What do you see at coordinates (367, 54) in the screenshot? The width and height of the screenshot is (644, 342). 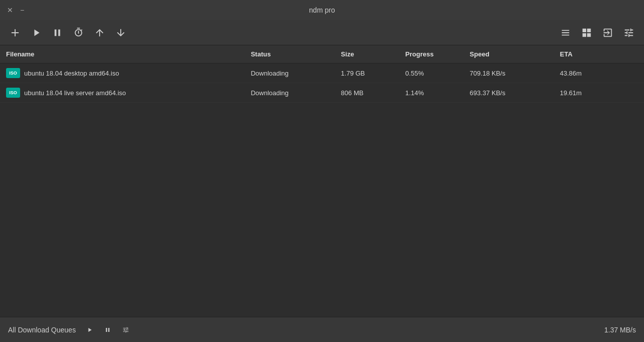 I see `col-header-size: Size` at bounding box center [367, 54].